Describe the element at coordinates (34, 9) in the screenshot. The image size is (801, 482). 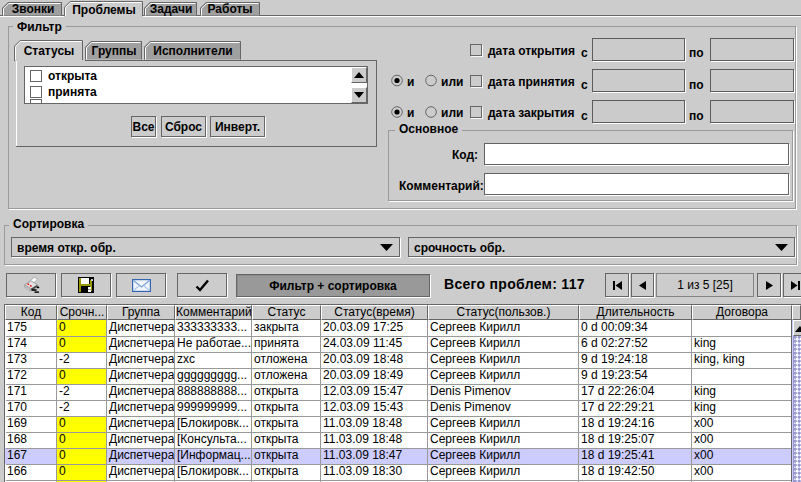
I see `svg-text: Звонки` at that location.